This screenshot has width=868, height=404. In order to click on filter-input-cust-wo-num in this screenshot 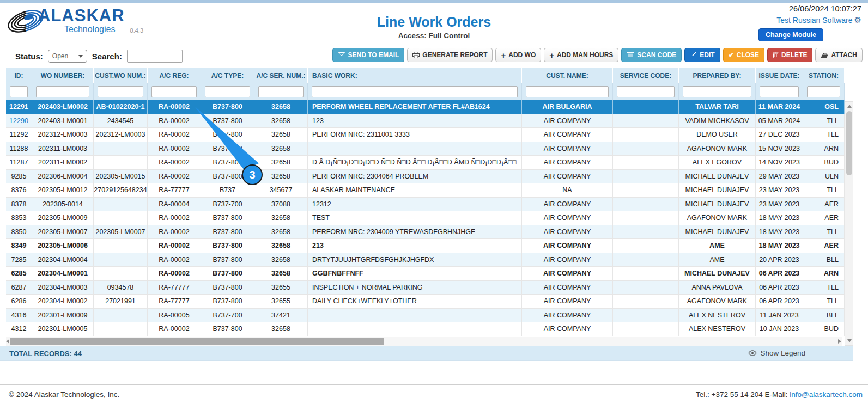, I will do `click(120, 91)`.